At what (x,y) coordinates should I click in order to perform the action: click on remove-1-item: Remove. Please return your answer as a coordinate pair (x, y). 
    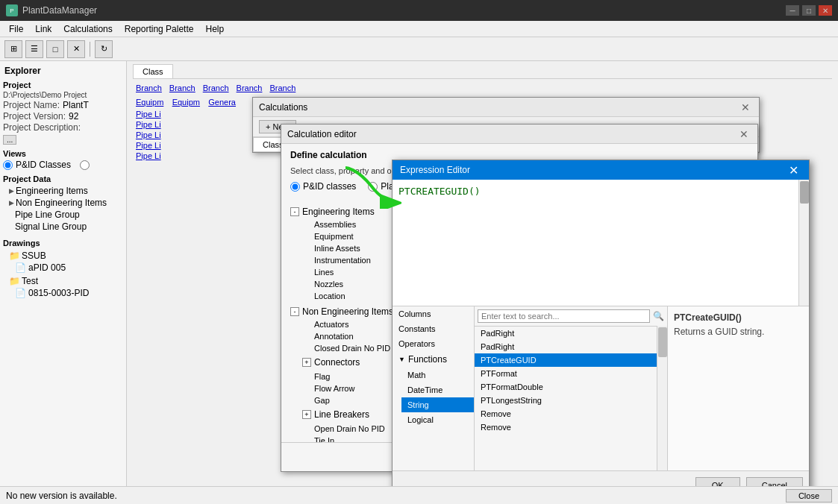
    Looking at the image, I should click on (571, 414).